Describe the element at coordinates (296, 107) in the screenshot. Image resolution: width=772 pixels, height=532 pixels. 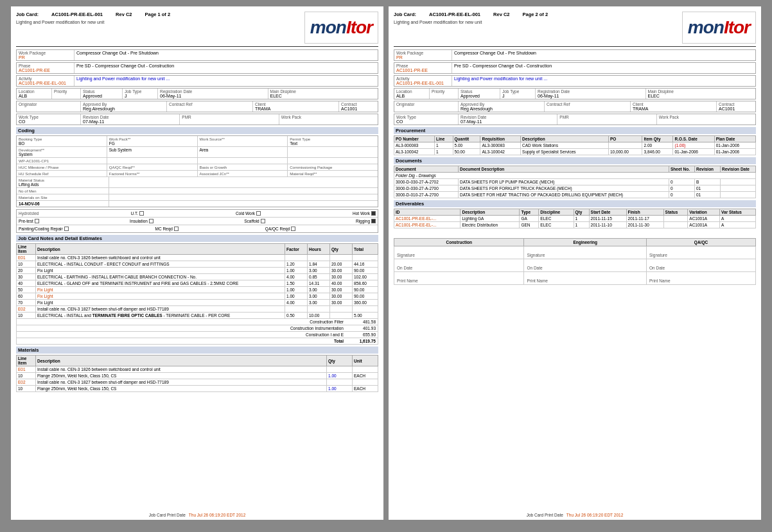
I see `client-cell: Client TRAMA` at that location.